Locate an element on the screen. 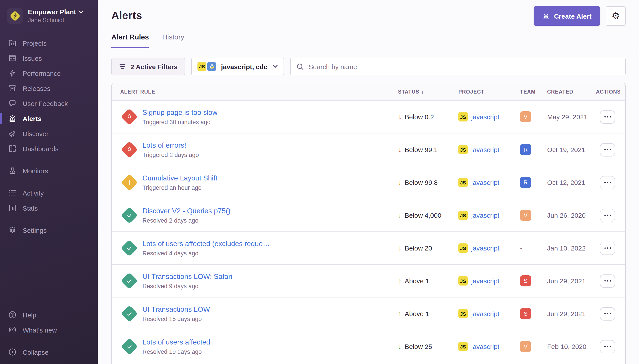  python-project-icon is located at coordinates (212, 66).